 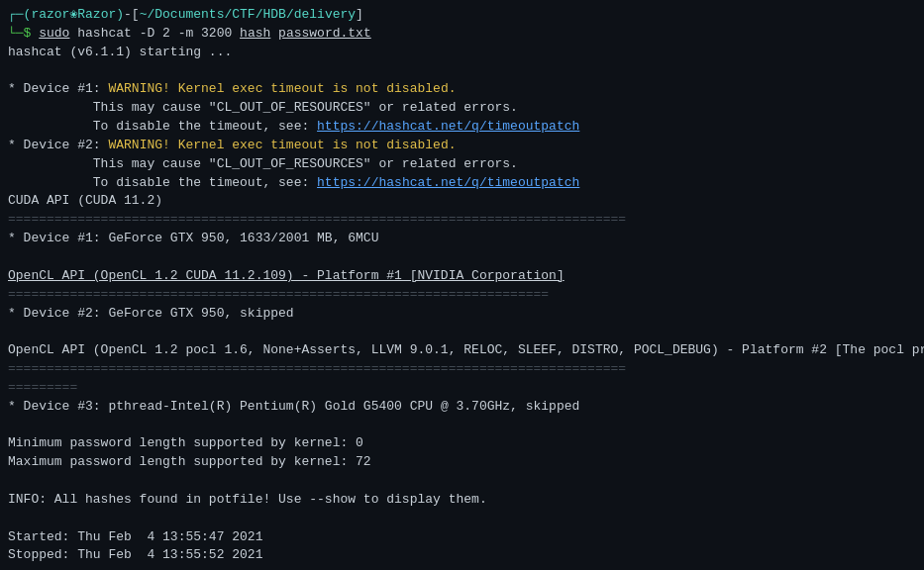 I want to click on device-3: * Device #3: pthread-Intel(R) Pentium(R)…, so click(x=462, y=408).